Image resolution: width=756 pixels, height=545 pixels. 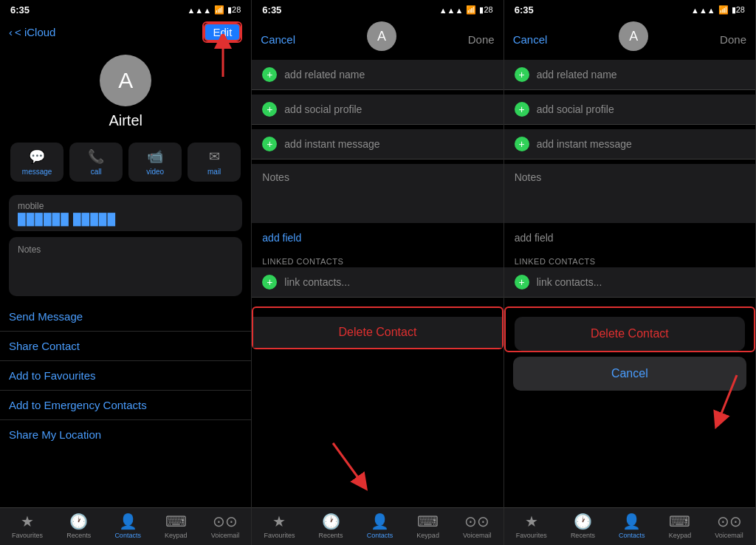 What do you see at coordinates (471, 10) in the screenshot?
I see `wifi-icon-2: 📶` at bounding box center [471, 10].